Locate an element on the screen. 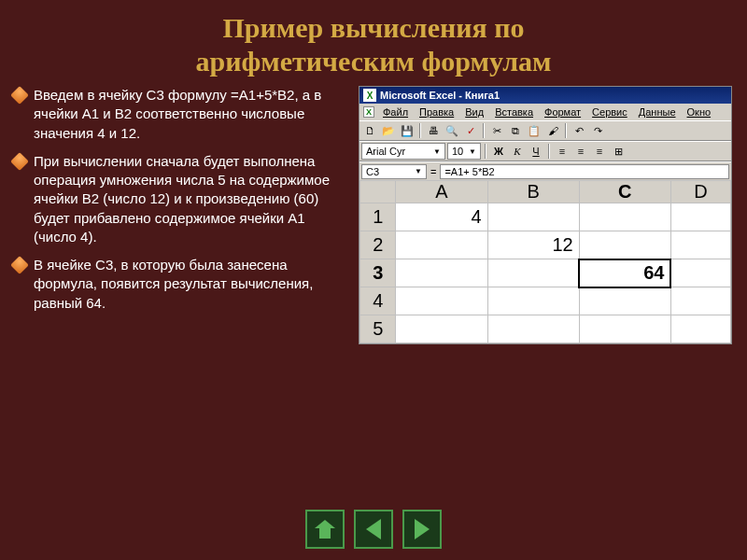  arrow-right-icon is located at coordinates (422, 529).